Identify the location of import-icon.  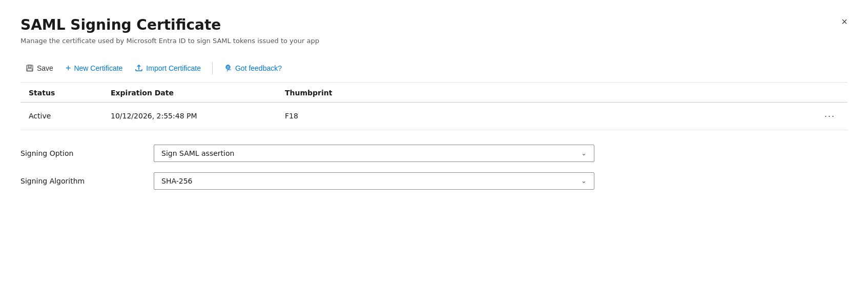
(139, 68).